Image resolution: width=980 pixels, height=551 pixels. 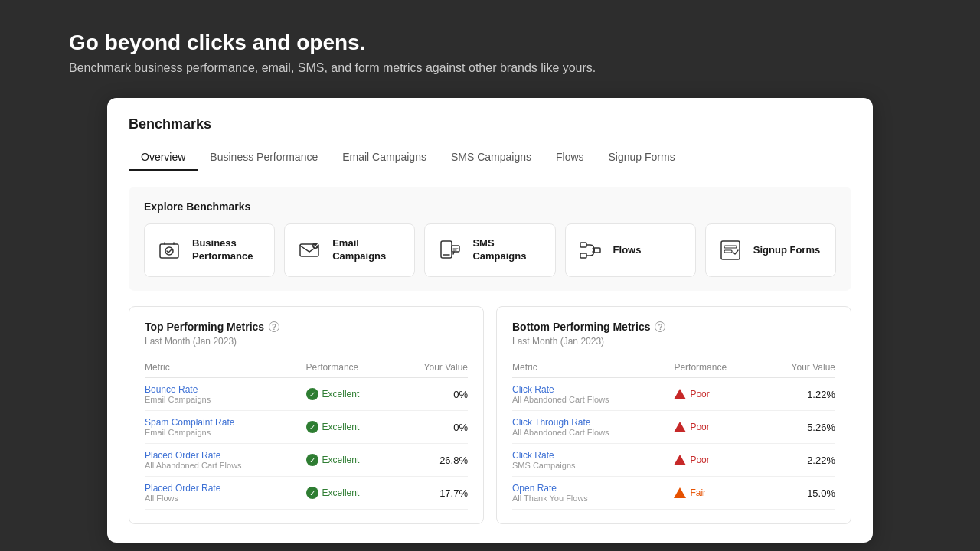 What do you see at coordinates (492, 158) in the screenshot?
I see `tab-sms-campaigns: SMS Campaigns` at bounding box center [492, 158].